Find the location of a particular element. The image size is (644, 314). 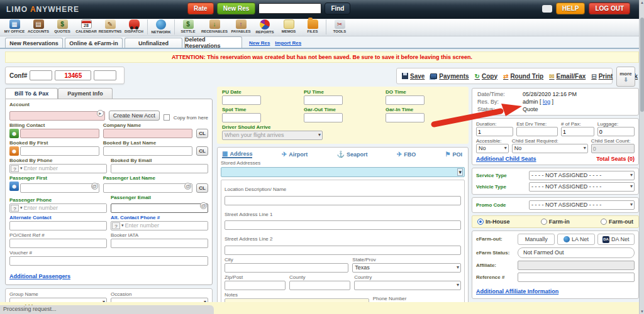

create-new-acct-button: Create New Acct is located at coordinates (135, 116).